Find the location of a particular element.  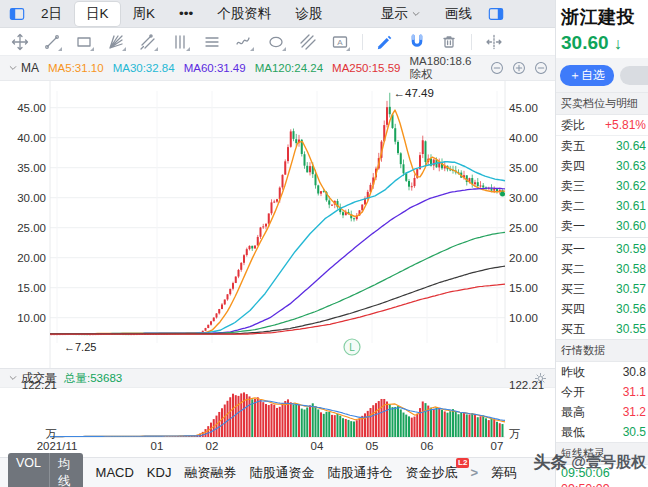

svg-text: 40.00 is located at coordinates (32, 138).